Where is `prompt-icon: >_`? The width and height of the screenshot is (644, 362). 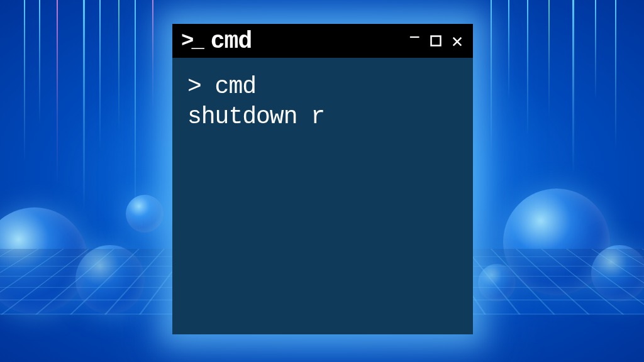 prompt-icon: >_ is located at coordinates (191, 41).